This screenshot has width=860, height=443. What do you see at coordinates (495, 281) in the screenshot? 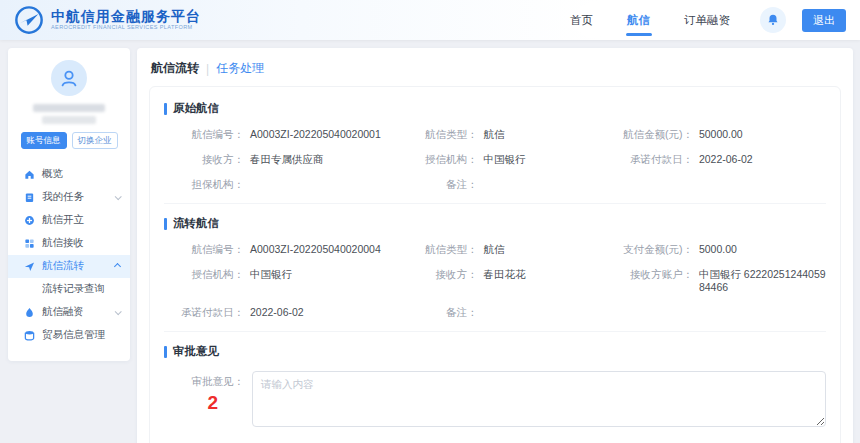
I see `field-grid: 航信编号：A0003ZI-202205040020004 航信类型：航信 支付金…` at bounding box center [495, 281].